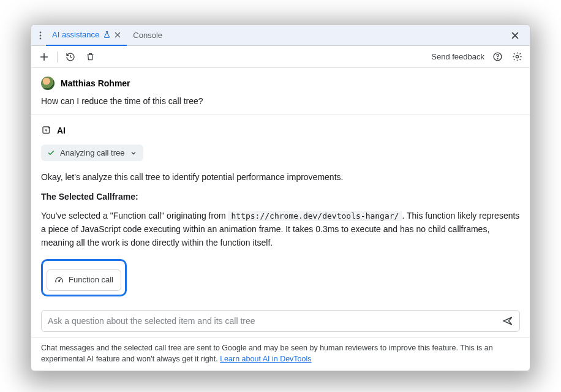  What do you see at coordinates (59, 281) in the screenshot?
I see `gauge-icon` at bounding box center [59, 281].